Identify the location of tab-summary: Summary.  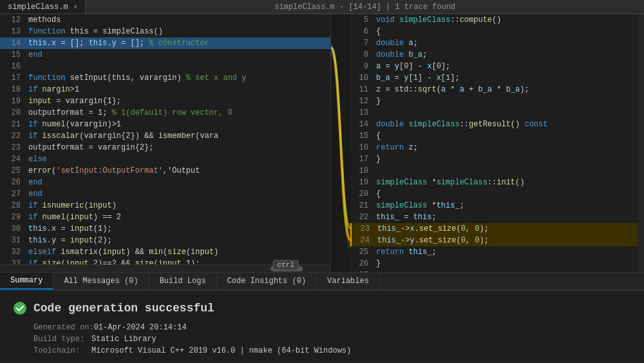
(27, 281).